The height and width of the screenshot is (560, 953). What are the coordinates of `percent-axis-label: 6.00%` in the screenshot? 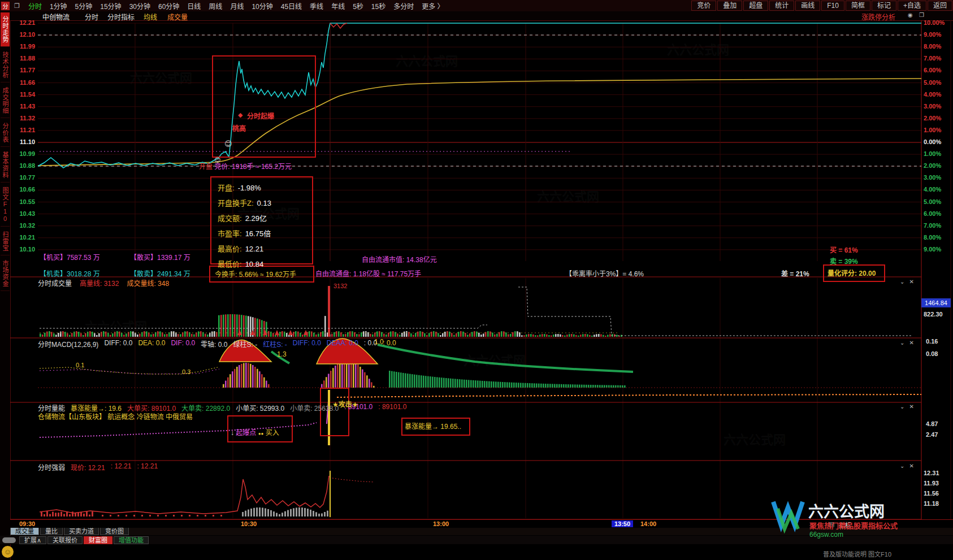 It's located at (933, 71).